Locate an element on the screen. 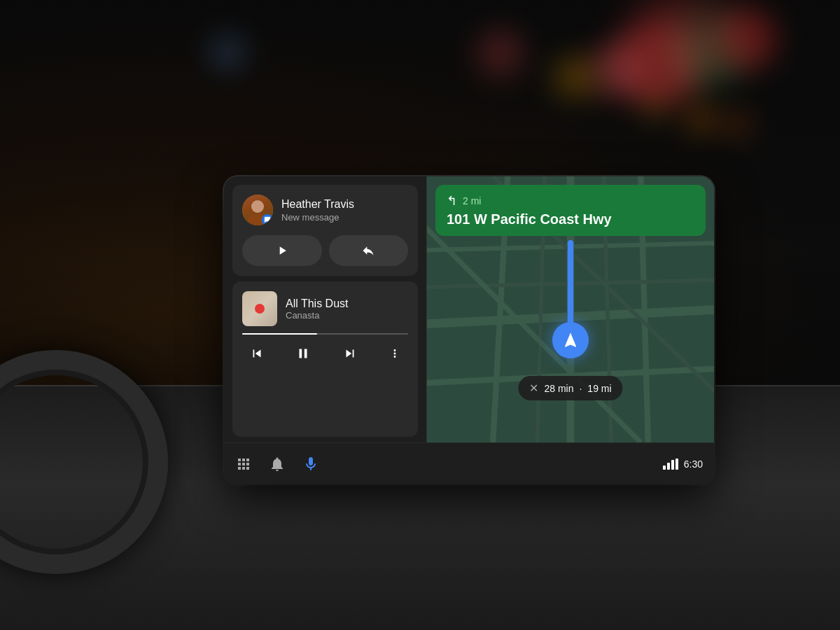  nav-header: ↰ 2 mi 101 W Pacific Coast Hwy is located at coordinates (570, 210).